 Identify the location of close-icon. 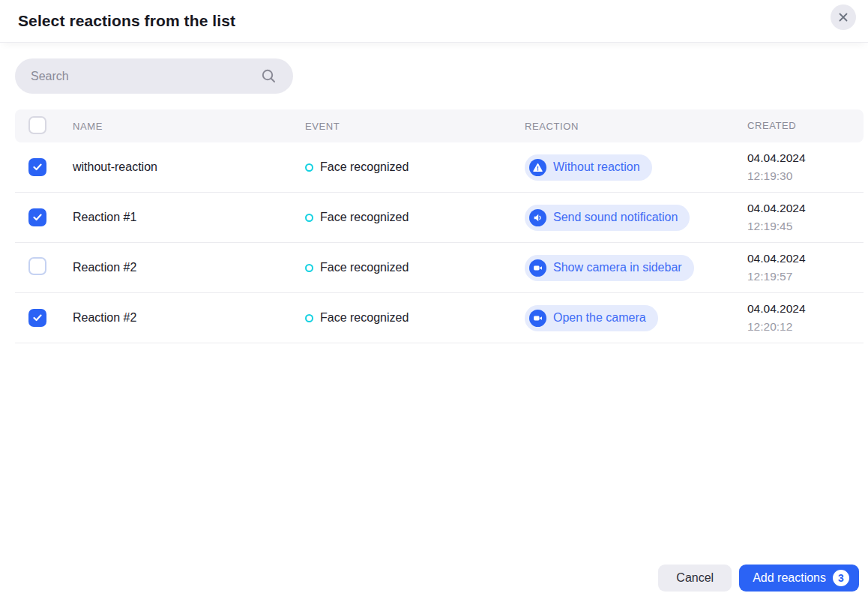
(843, 17).